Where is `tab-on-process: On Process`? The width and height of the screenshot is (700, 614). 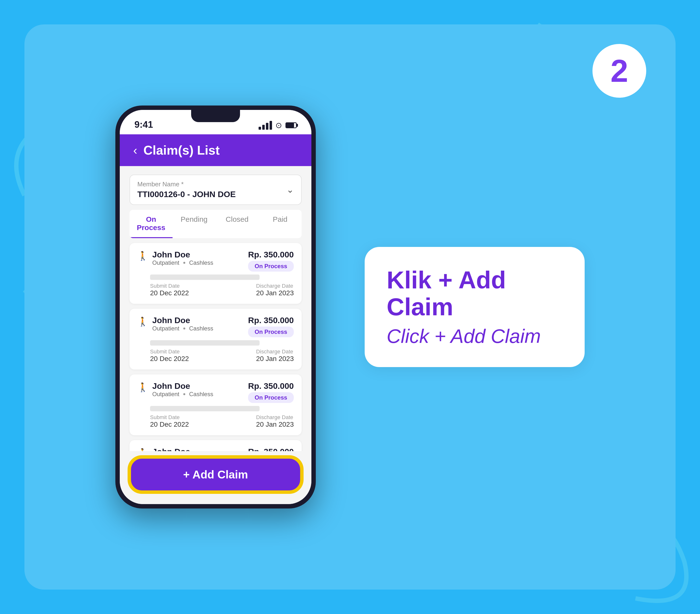
tab-on-process: On Process is located at coordinates (151, 224).